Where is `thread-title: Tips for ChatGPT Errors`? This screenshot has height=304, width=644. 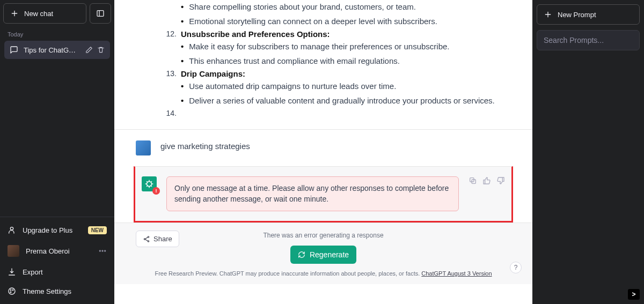
thread-title: Tips for ChatGPT Errors is located at coordinates (52, 50).